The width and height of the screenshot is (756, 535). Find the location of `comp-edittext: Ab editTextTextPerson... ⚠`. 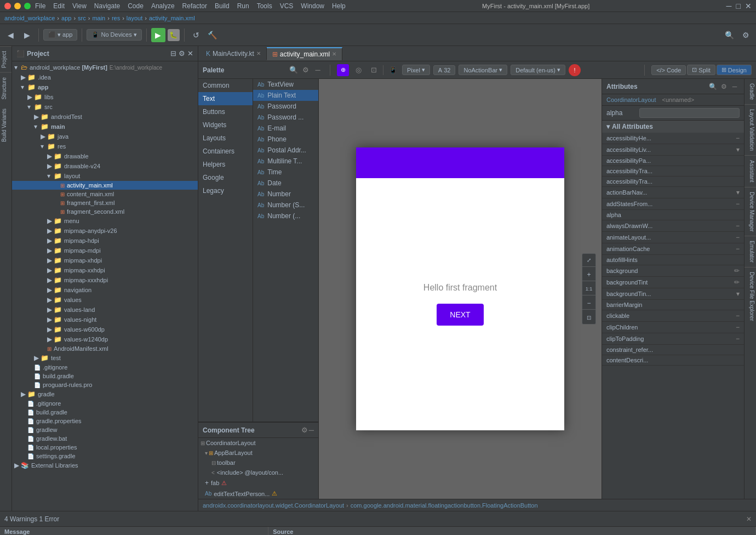

comp-edittext: Ab editTextTextPerson... ⚠ is located at coordinates (259, 493).